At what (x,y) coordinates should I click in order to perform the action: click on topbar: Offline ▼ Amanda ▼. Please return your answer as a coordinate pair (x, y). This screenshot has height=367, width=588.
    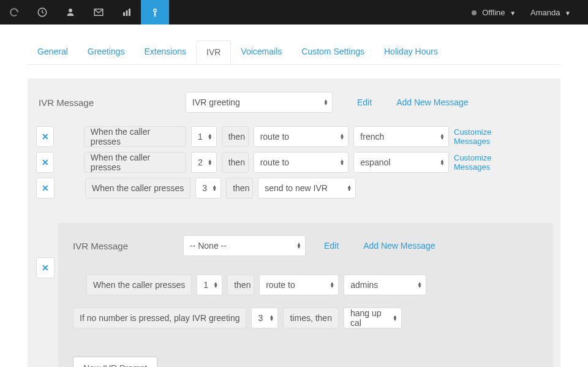
    Looking at the image, I should click on (294, 12).